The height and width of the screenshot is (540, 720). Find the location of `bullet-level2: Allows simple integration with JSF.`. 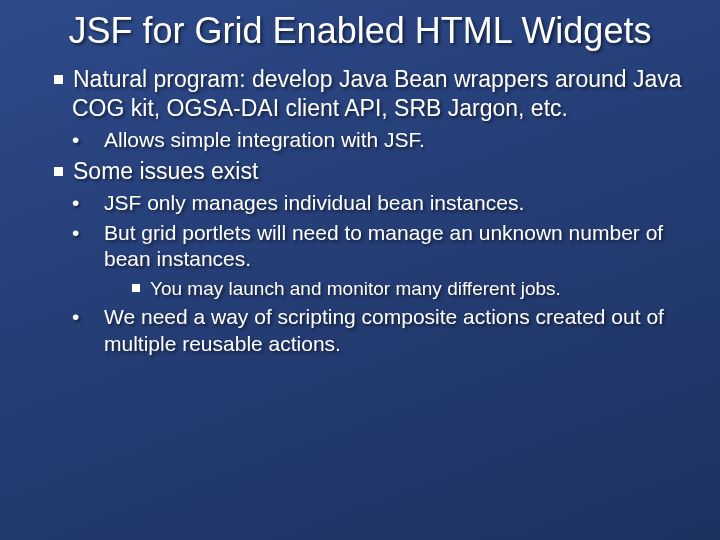

bullet-level2: Allows simple integration with JSF. is located at coordinates (390, 140).